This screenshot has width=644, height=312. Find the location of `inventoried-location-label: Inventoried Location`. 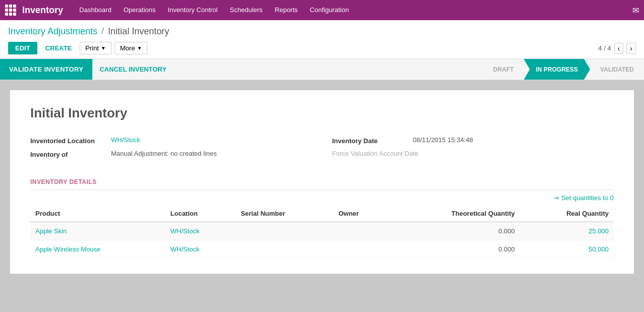

inventoried-location-label: Inventoried Location is located at coordinates (71, 140).